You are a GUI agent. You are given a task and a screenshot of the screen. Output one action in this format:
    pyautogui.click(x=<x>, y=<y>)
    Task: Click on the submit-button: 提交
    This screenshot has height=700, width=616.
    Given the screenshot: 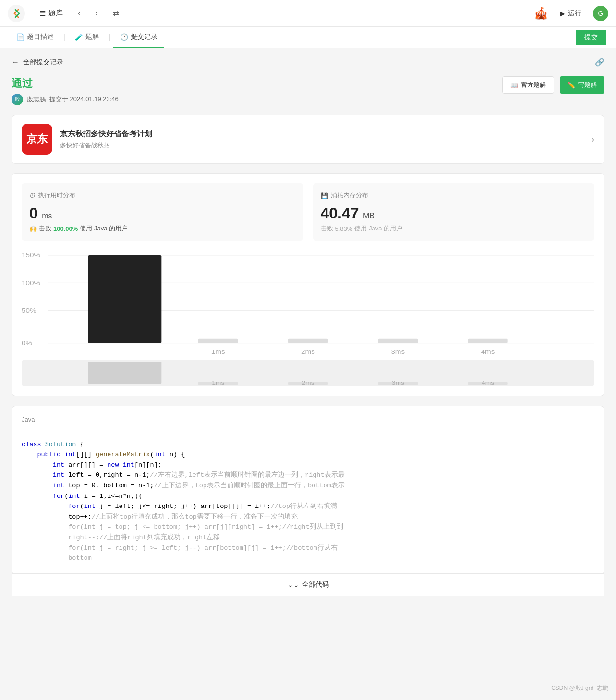 What is the action you would take?
    pyautogui.click(x=591, y=37)
    